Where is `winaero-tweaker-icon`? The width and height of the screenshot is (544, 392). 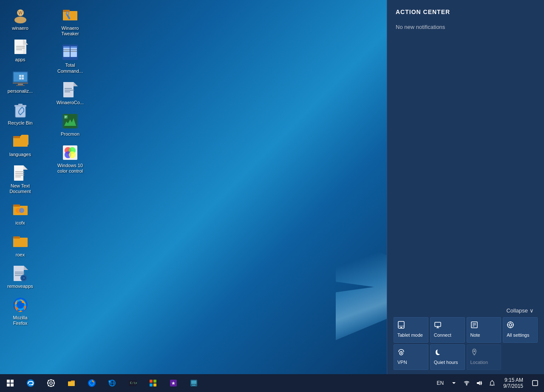 winaero-tweaker-icon is located at coordinates (70, 15).